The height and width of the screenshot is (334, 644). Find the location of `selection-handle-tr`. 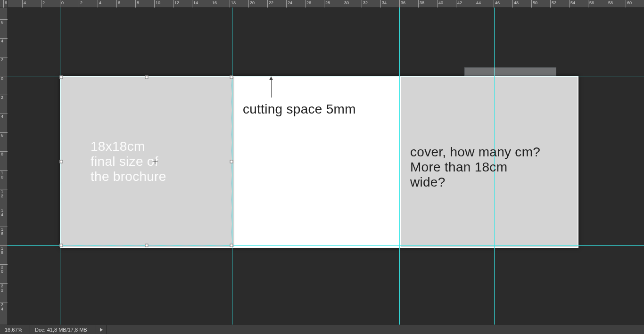

selection-handle-tr is located at coordinates (232, 77).